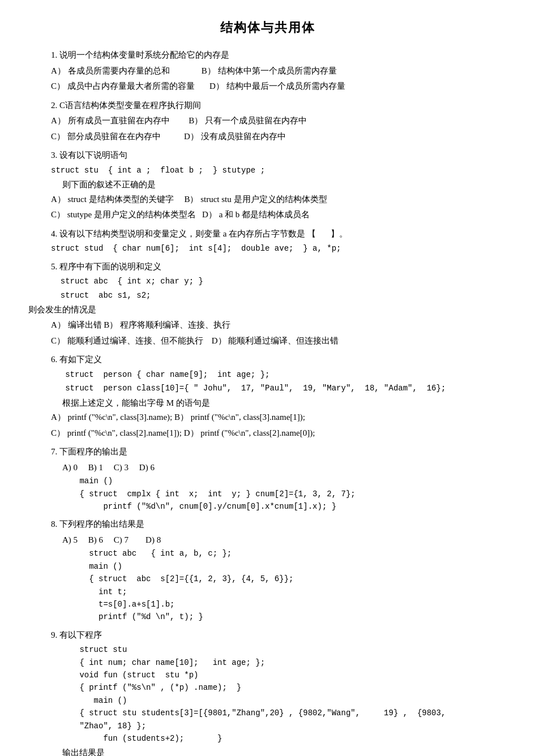 The width and height of the screenshot is (535, 756). Describe the element at coordinates (279, 170) in the screenshot. I see `q3-code: struct stu { int a ; float b ; } stutype…` at that location.